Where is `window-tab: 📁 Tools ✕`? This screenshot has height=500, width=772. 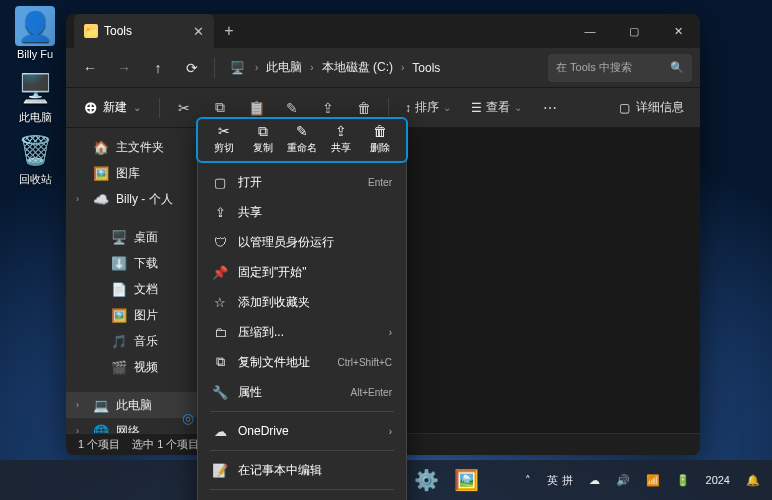
window-tab: 📁 Tools ✕ is located at coordinates (144, 31).